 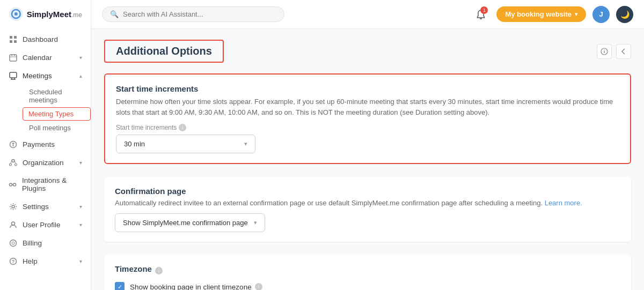 I want to click on dashboard-icon, so click(x=13, y=39).